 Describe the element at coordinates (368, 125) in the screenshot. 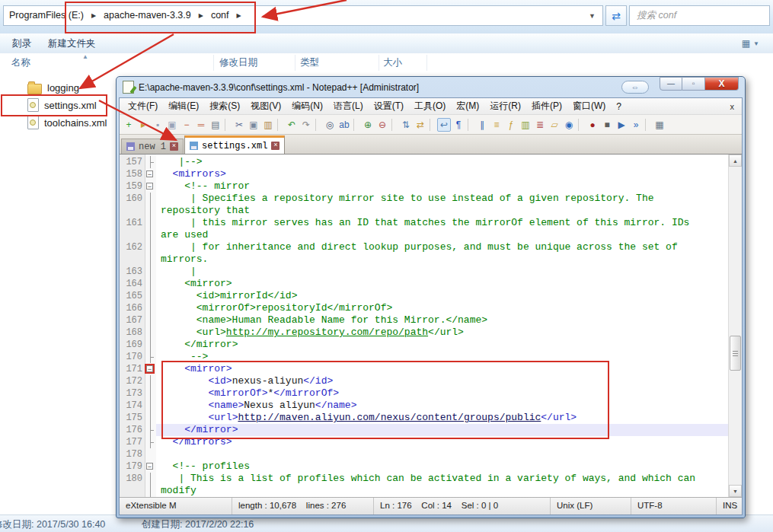

I see `zoom-in-icon: ⊕` at that location.